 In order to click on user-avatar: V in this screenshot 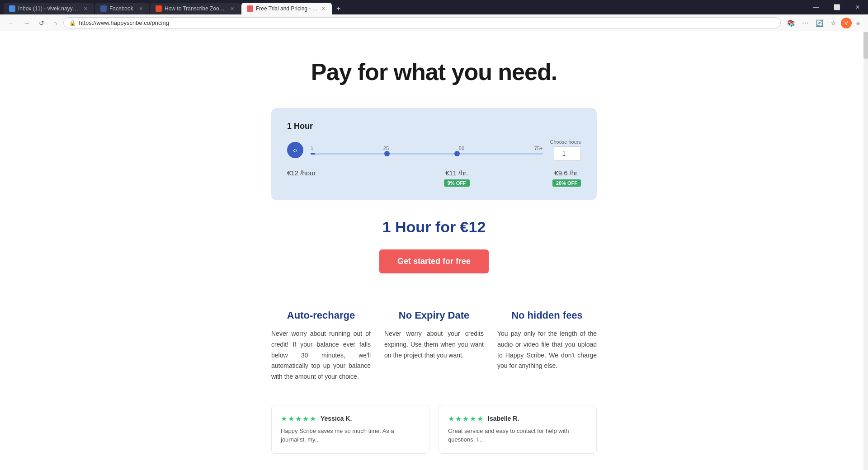, I will do `click(846, 23)`.